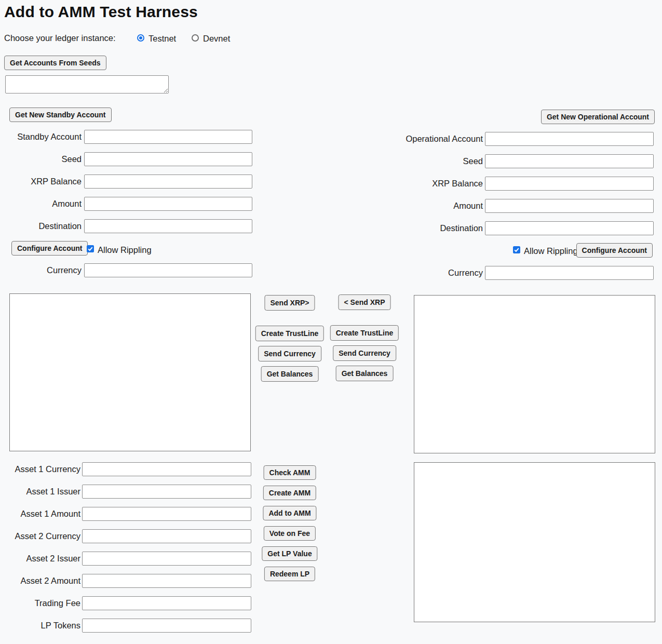 The width and height of the screenshot is (662, 644). I want to click on operational-results-box, so click(535, 374).